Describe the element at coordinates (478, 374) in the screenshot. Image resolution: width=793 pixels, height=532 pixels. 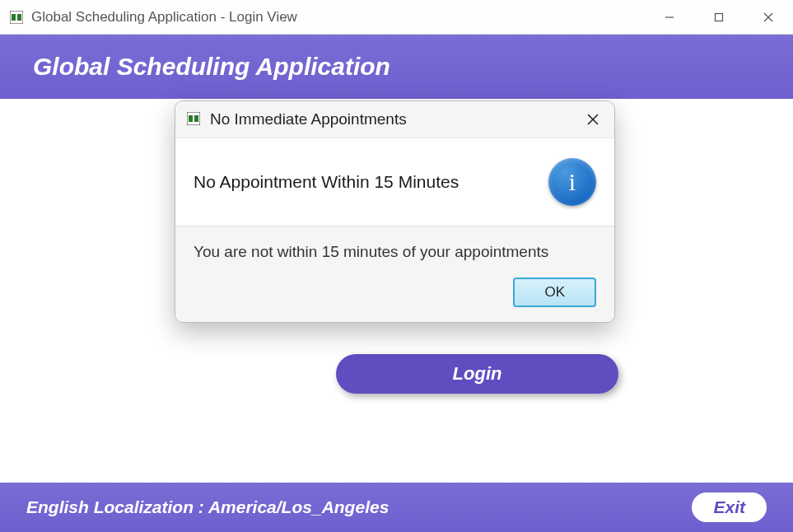
I see `login-button: Login` at that location.